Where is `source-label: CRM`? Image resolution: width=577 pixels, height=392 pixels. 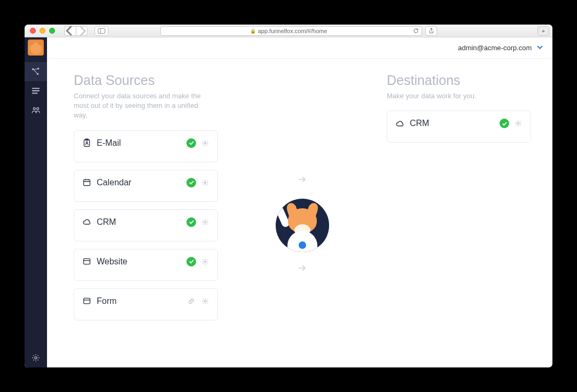
source-label: CRM is located at coordinates (142, 222).